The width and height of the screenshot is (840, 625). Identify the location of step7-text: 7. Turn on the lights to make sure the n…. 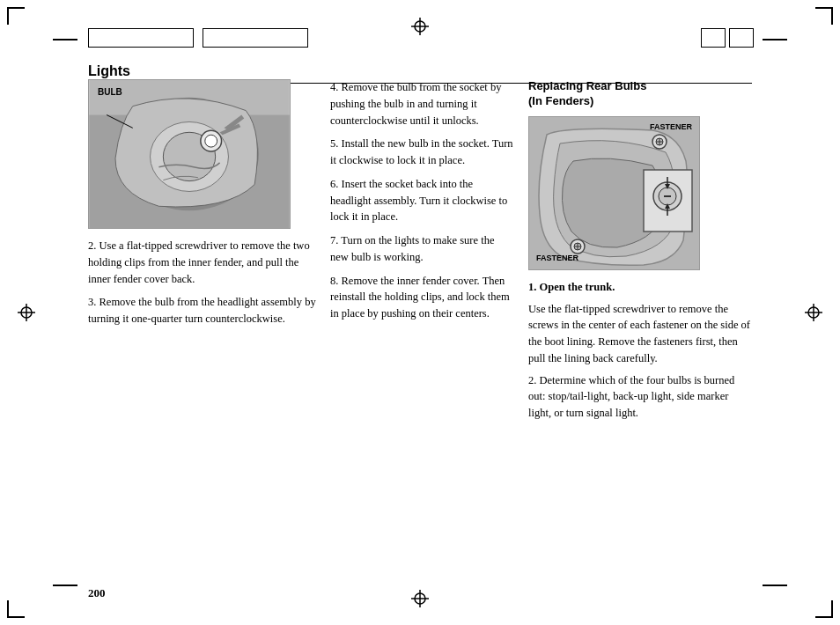
(423, 249).